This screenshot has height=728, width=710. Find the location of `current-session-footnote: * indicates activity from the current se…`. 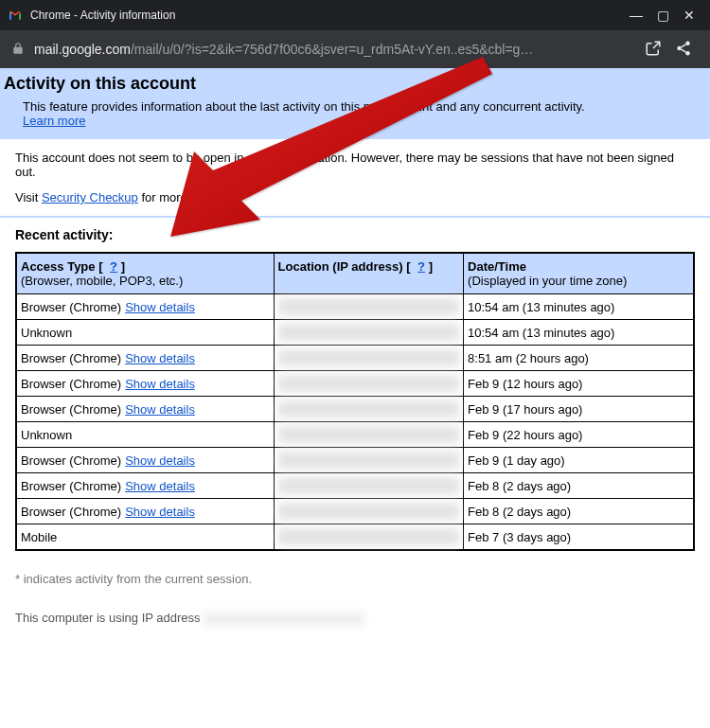

current-session-footnote: * indicates activity from the current se… is located at coordinates (355, 579).